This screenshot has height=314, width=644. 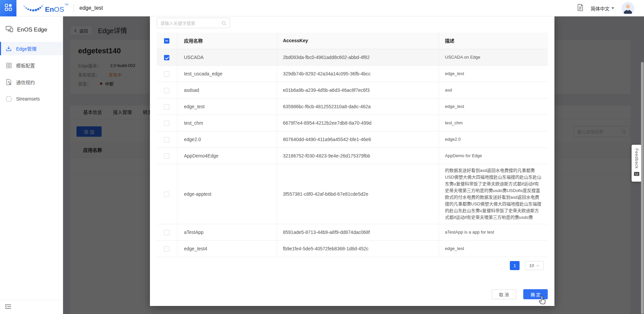 What do you see at coordinates (637, 159) in the screenshot?
I see `feedback-label: Feedback` at bounding box center [637, 159].